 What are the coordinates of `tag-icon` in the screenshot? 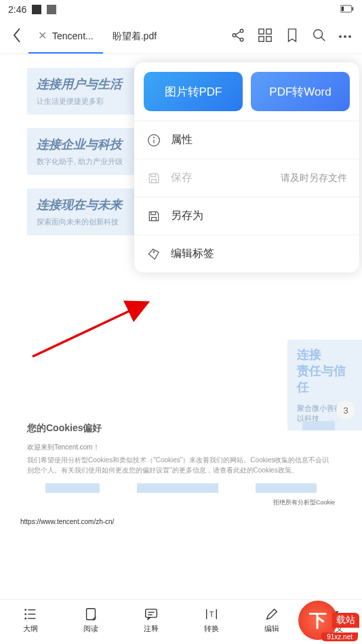 It's located at (154, 254).